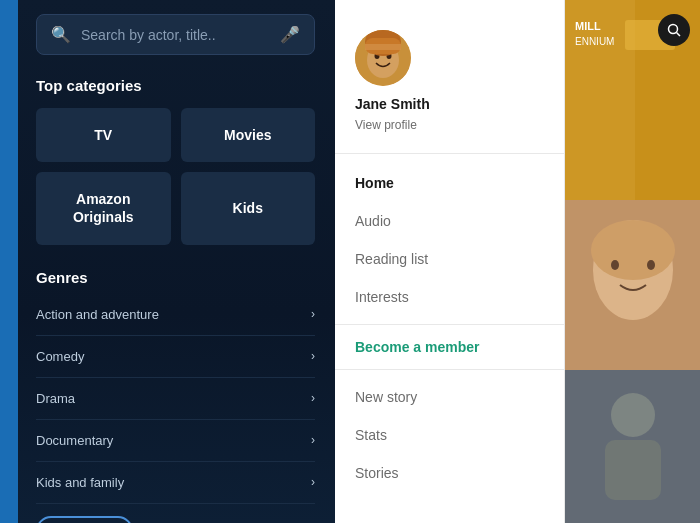 This screenshot has width=700, height=523. I want to click on top-categories-title: Top categories, so click(176, 86).